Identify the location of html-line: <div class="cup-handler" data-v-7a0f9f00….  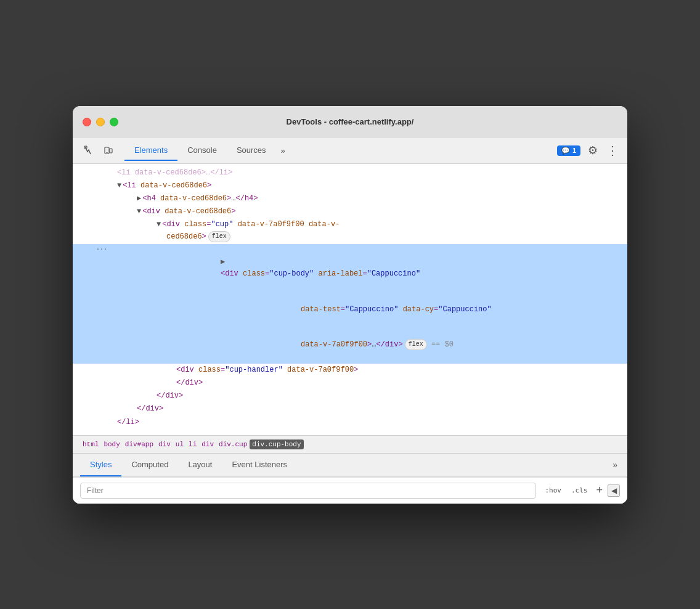
(350, 370).